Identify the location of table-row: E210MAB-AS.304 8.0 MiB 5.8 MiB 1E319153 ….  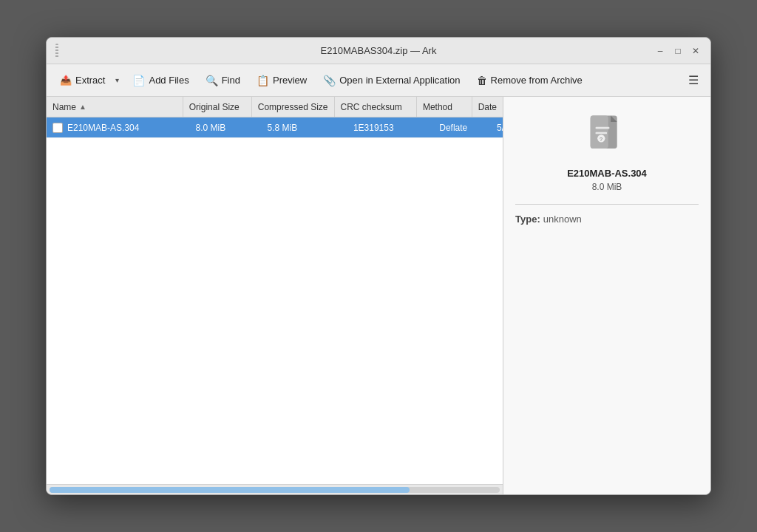
(275, 128).